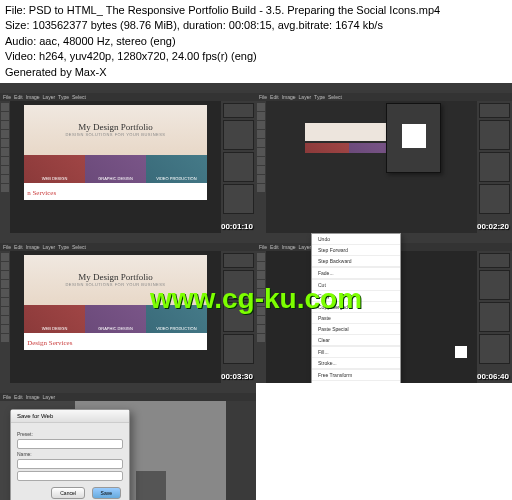  Describe the element at coordinates (70, 434) in the screenshot. I see `field-label: Preset:` at that location.